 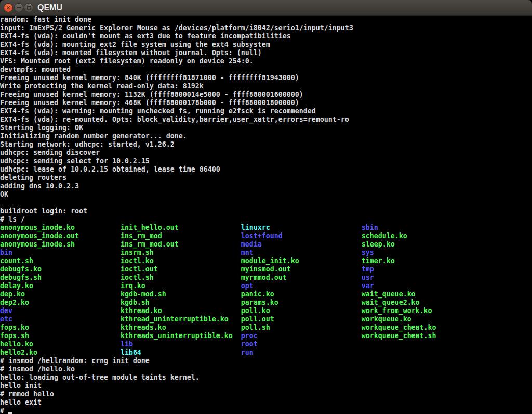 I want to click on console-line: EXT4-fs (vda): warning: mounting uncheck…, so click(x=266, y=111).